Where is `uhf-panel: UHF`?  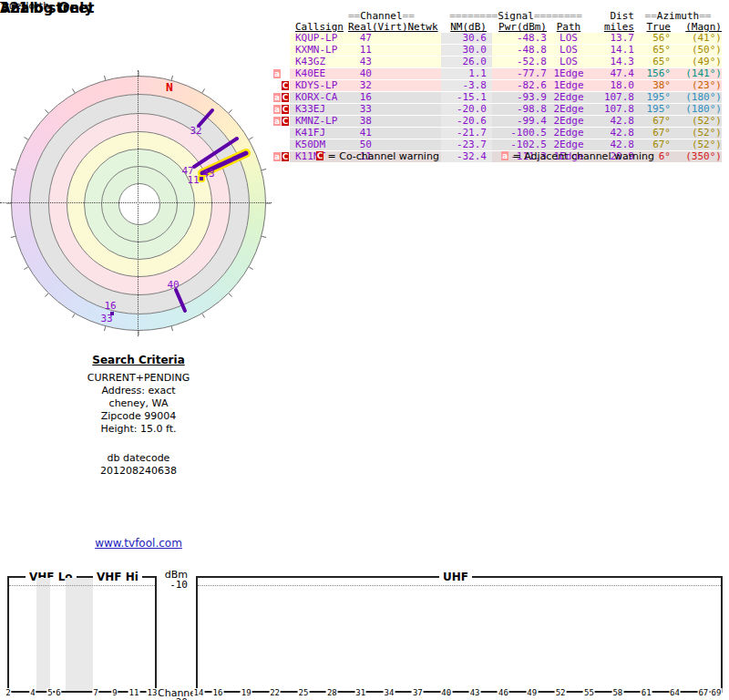
uhf-panel: UHF is located at coordinates (459, 634).